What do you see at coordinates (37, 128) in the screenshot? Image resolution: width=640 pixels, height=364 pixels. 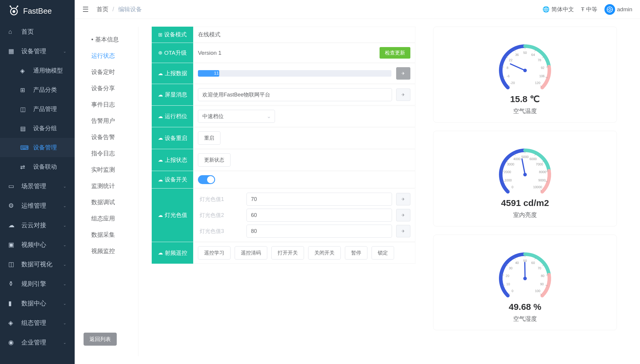 I see `sidebar-subitem-1-3: ▤设备分组` at bounding box center [37, 128].